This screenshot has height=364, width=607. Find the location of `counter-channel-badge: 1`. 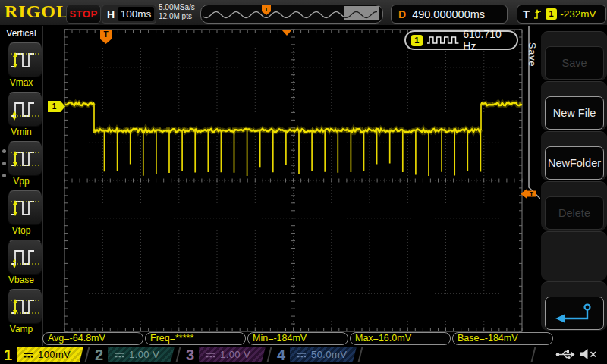

counter-channel-badge: 1 is located at coordinates (417, 41).